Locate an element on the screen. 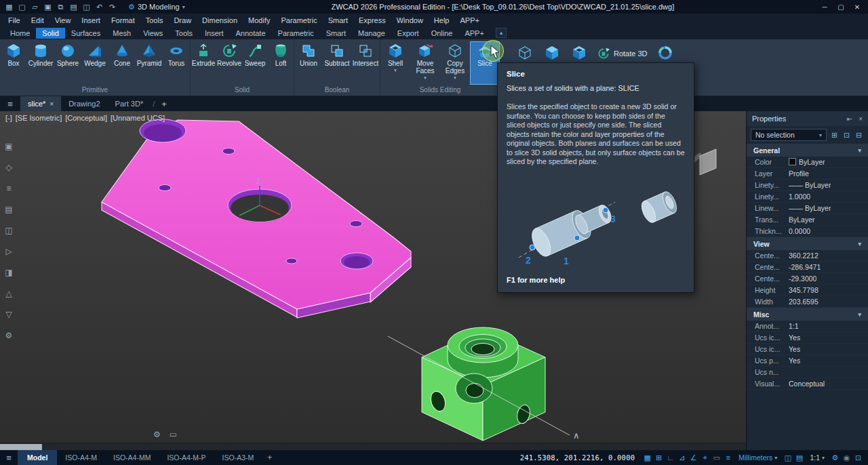 The height and width of the screenshot is (465, 868). section-general: General ▾ is located at coordinates (807, 150).